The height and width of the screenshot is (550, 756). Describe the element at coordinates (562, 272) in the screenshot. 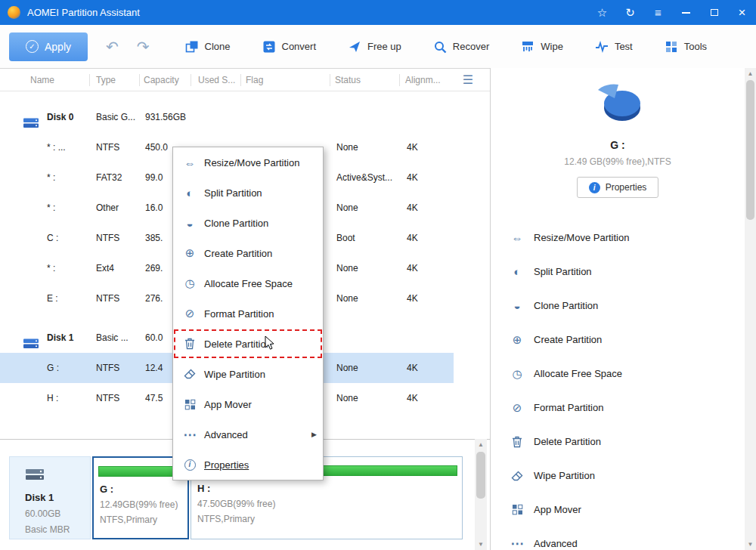

I see `action-label: Split Partition` at that location.